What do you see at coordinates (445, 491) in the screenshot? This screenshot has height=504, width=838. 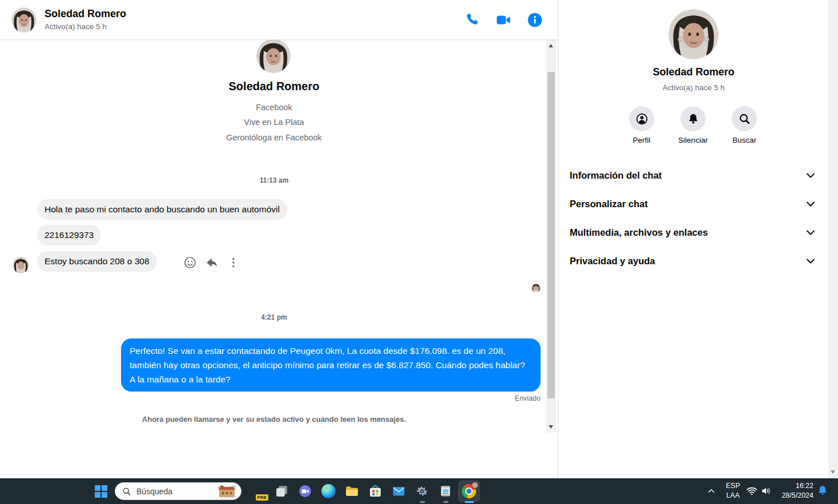 I see `notepad-button` at bounding box center [445, 491].